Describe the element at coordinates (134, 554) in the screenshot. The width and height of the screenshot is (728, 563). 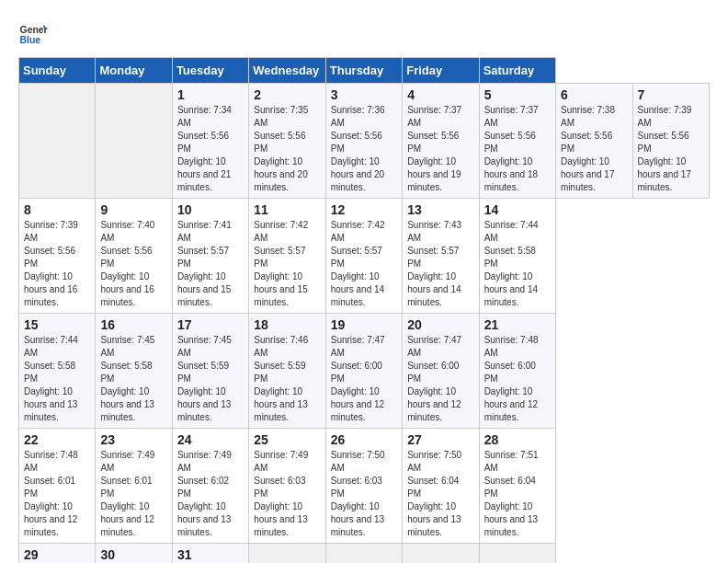
I see `calendar-cell: 30Sunrise: 7:51 AMSunset: 6:06 PMDayligh…` at that location.